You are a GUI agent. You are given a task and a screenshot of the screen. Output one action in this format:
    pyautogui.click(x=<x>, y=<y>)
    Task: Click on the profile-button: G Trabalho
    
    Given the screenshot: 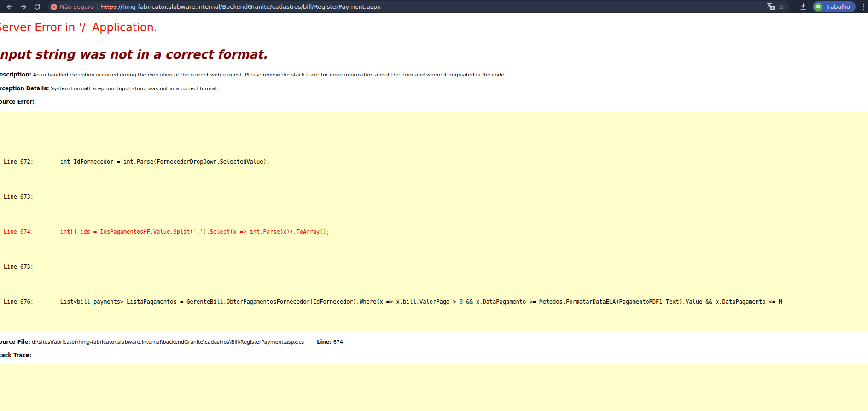 What is the action you would take?
    pyautogui.click(x=834, y=6)
    